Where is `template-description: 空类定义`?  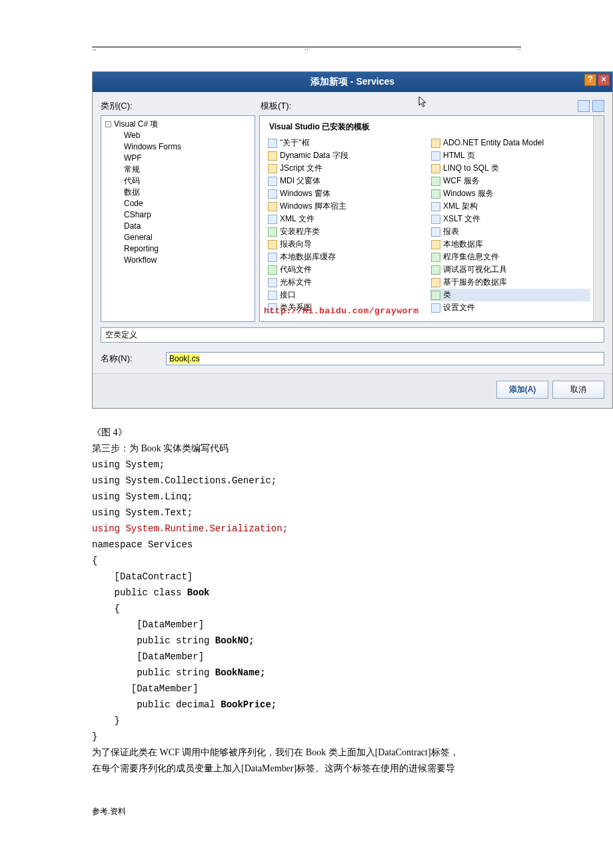 template-description: 空类定义 is located at coordinates (352, 335).